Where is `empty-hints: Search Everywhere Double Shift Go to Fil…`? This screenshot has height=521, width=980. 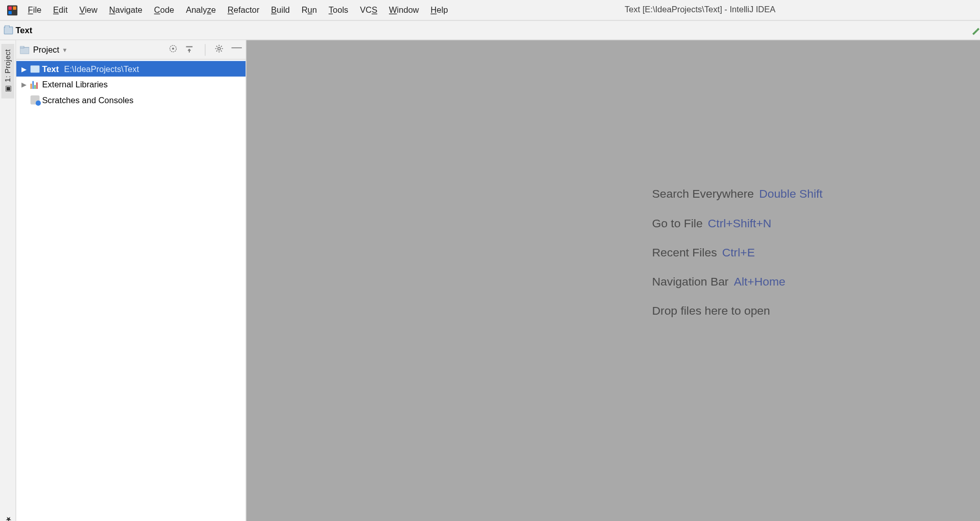 empty-hints: Search Everywhere Double Shift Go to Fil… is located at coordinates (738, 253).